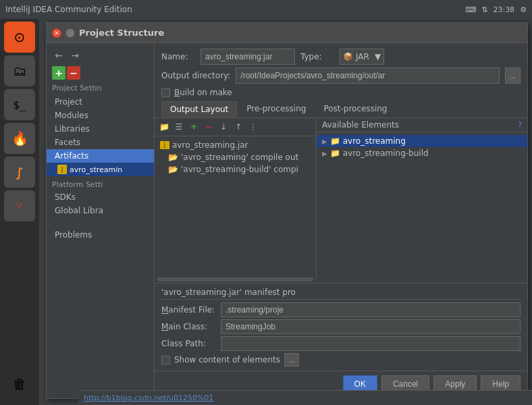 This screenshot has height=405, width=532. I want to click on dropdown-arrow: ▼, so click(378, 57).